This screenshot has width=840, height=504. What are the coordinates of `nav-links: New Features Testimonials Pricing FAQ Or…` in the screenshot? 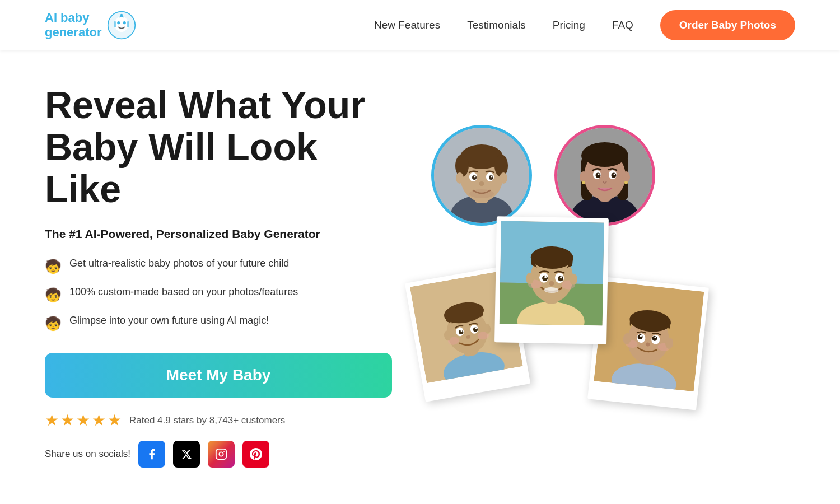 It's located at (585, 25).